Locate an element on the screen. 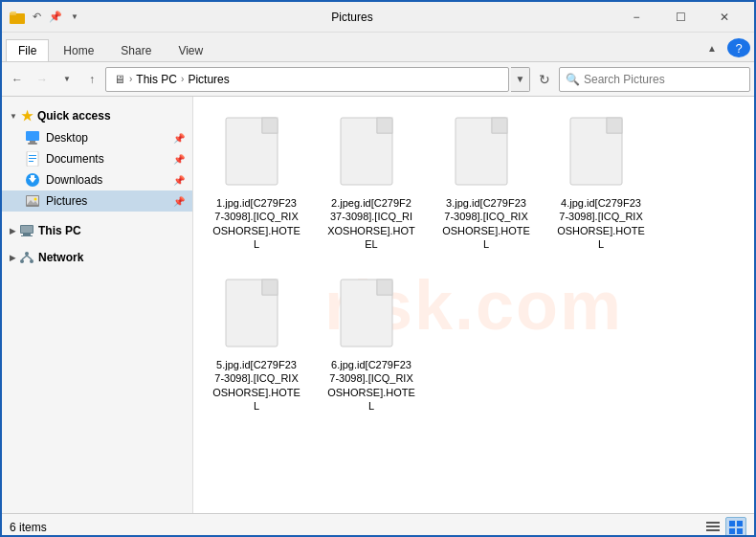 Image resolution: width=756 pixels, height=537 pixels. file-item-1: 1.jpg.id[C279F237-3098].[ICQ_RIXOSHORSE]… is located at coordinates (256, 184).